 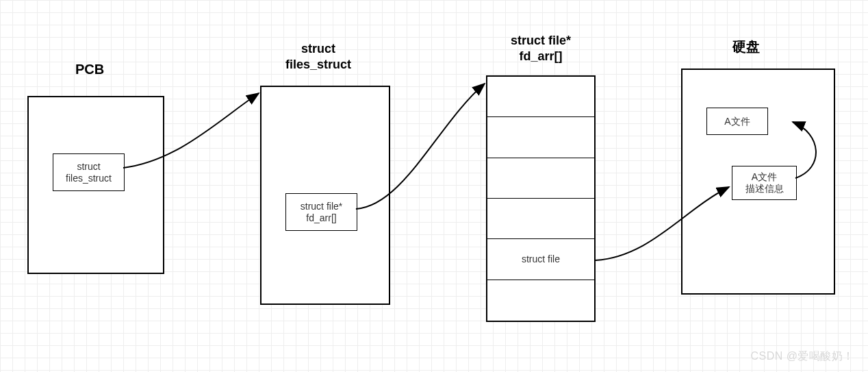 What do you see at coordinates (737, 121) in the screenshot?
I see `disk-a-file-box: A文件` at bounding box center [737, 121].